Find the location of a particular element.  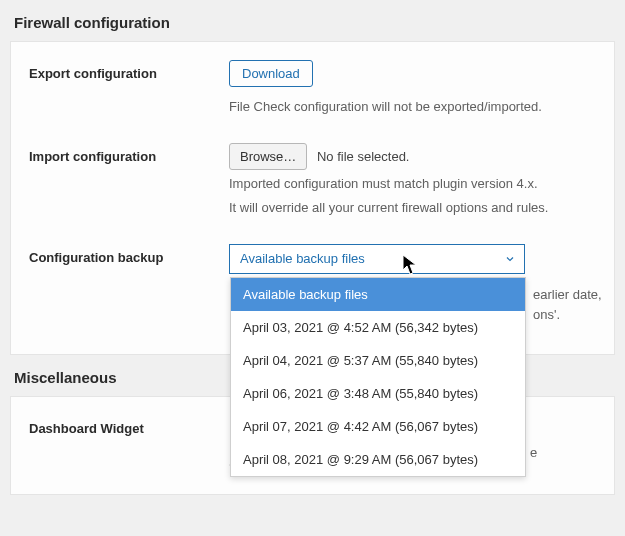

backup-option: April 03, 2021 @ 4:52 AM (56,342 bytes) is located at coordinates (378, 328).